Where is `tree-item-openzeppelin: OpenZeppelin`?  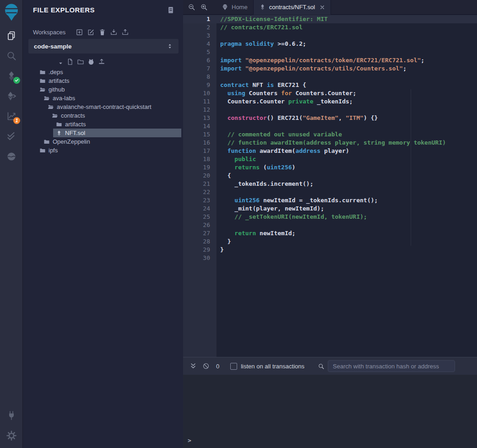
tree-item-openzeppelin: OpenZeppelin is located at coordinates (103, 142).